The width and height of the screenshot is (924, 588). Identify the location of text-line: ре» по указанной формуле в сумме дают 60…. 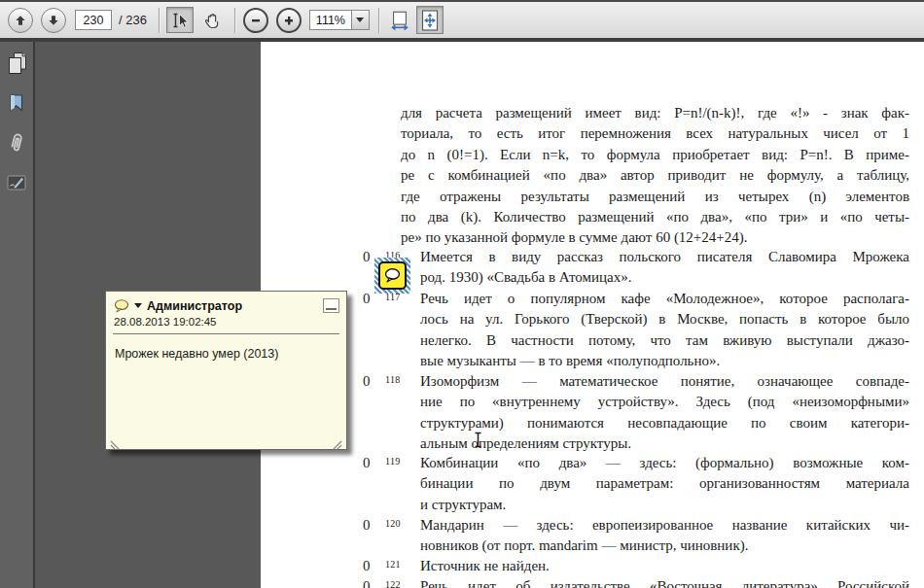
(656, 237).